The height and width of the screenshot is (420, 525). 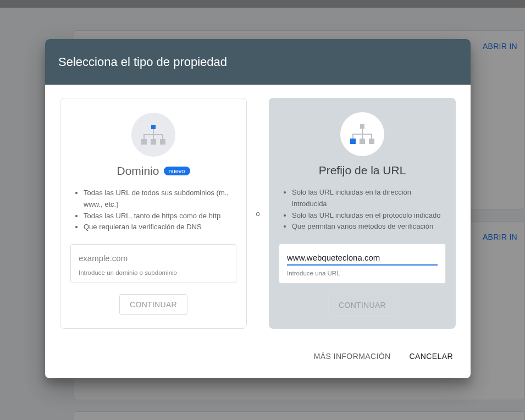 I want to click on list-item: Que permitan varios métodos de verificac…, so click(x=369, y=226).